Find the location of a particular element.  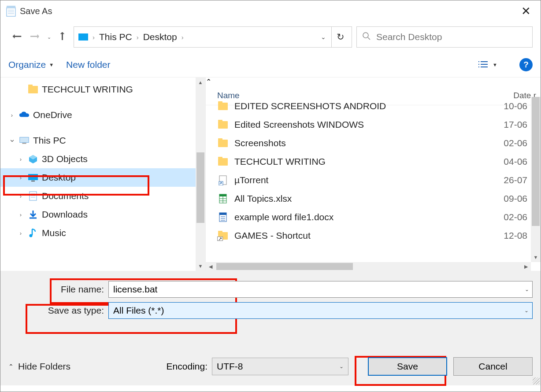

tree-item-label: Downloads is located at coordinates (65, 214).